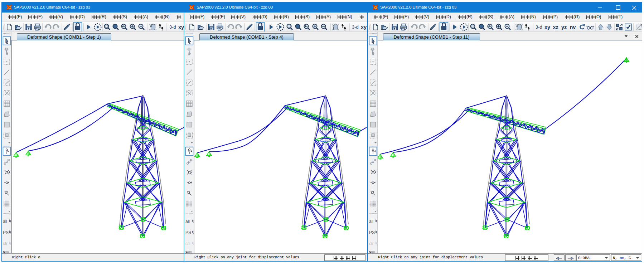  Describe the element at coordinates (556, 27) in the screenshot. I see `svg-text: xz` at that location.